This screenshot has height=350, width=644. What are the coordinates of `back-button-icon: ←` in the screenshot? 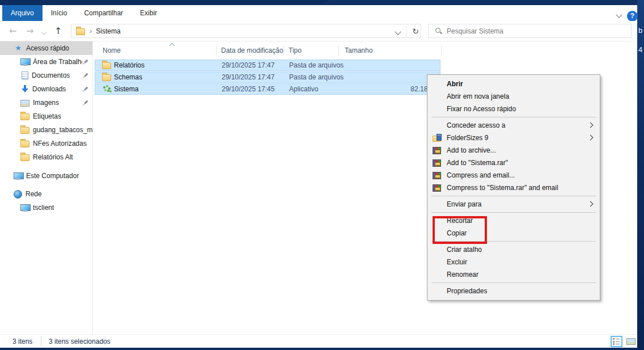 It's located at (12, 31).